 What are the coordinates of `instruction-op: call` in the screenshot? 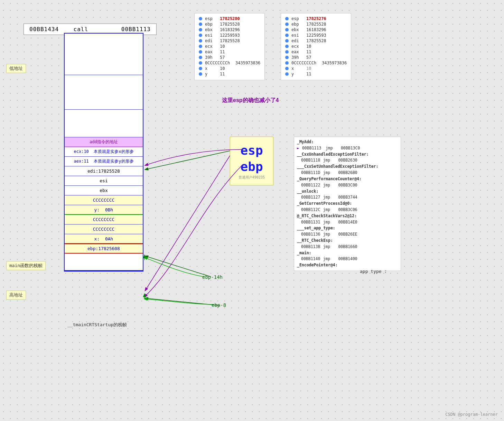 It's located at (81, 29).